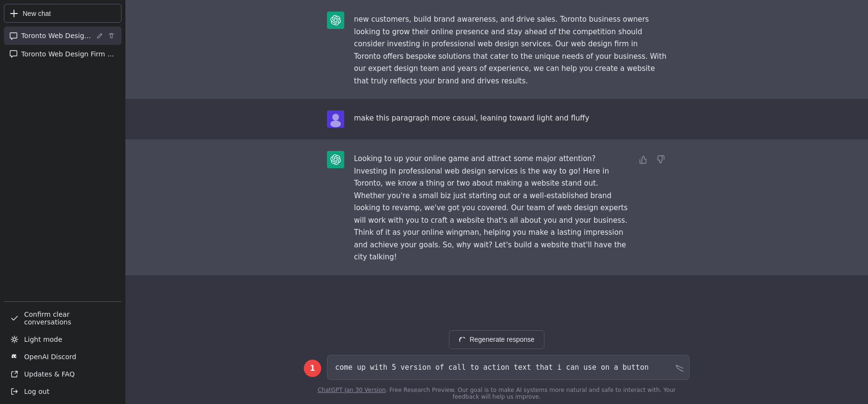 The height and width of the screenshot is (404, 868). What do you see at coordinates (56, 36) in the screenshot?
I see `chat-item-label-0: Toronto Web Design SI` at bounding box center [56, 36].